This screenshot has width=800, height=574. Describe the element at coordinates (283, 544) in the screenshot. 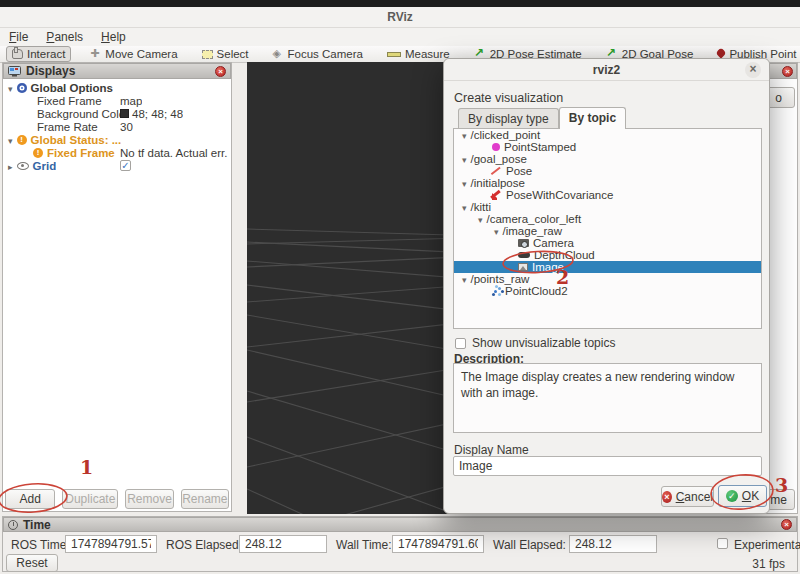

I see `ros-elapsed-field` at that location.